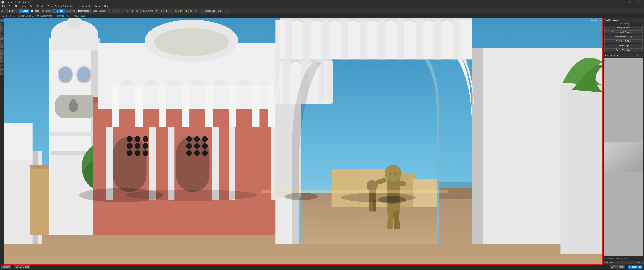 The image size is (644, 270). What do you see at coordinates (2, 69) in the screenshot?
I see `grid-tool: ⊞` at bounding box center [2, 69].